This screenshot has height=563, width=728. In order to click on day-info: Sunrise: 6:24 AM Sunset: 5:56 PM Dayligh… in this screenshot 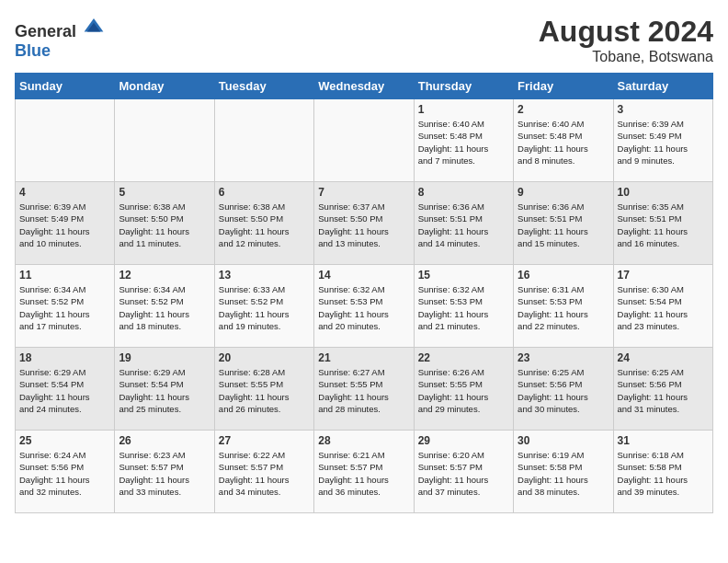, I will do `click(64, 473)`.